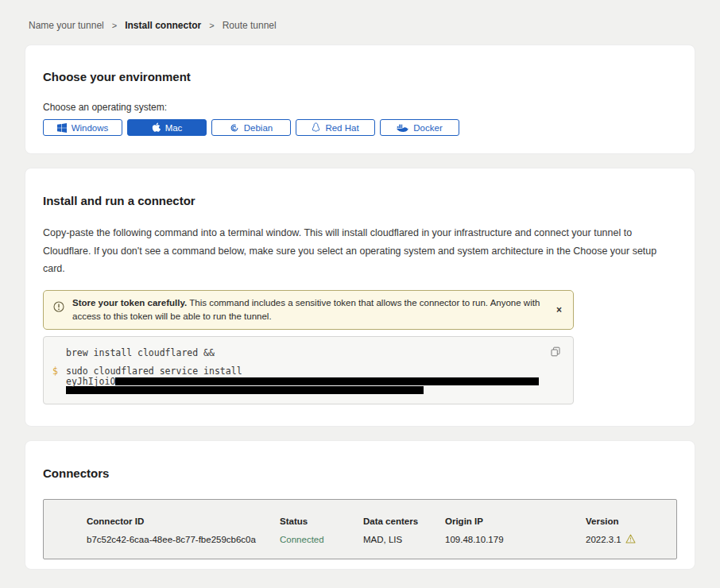 This screenshot has height=588, width=720. What do you see at coordinates (316, 127) in the screenshot?
I see `redhat-logo-icon` at bounding box center [316, 127].